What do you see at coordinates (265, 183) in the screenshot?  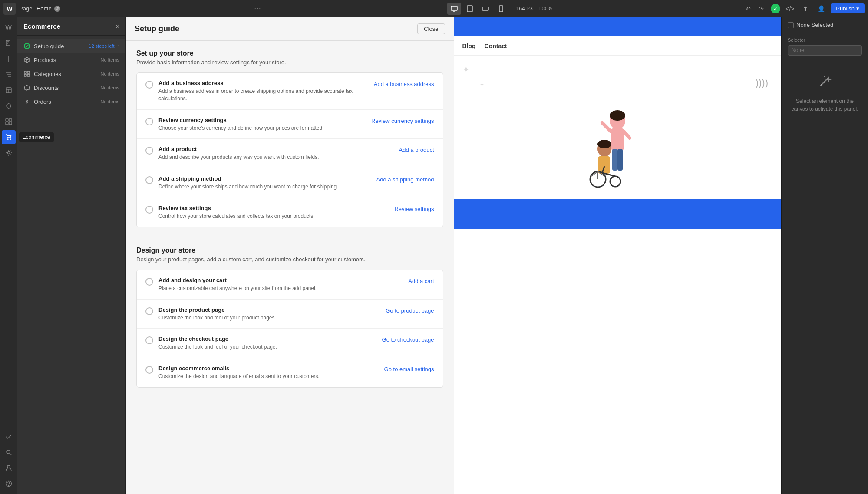 I see `item-content-3: Add a shipping method Define where your …` at bounding box center [265, 183].